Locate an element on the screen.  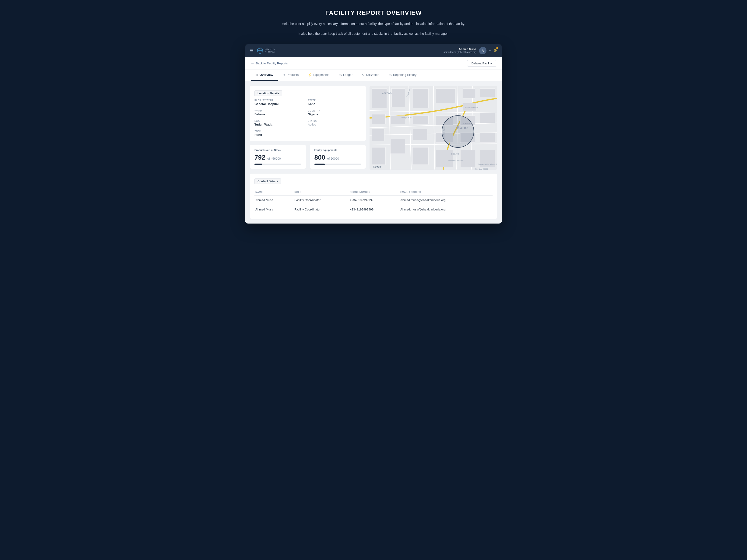
zone-label: ZONE is located at coordinates (281, 131).